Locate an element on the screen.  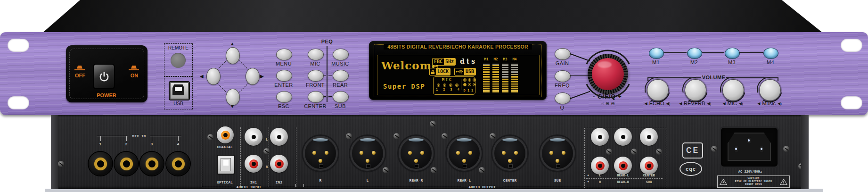
in2-right-rca is located at coordinates (279, 164).